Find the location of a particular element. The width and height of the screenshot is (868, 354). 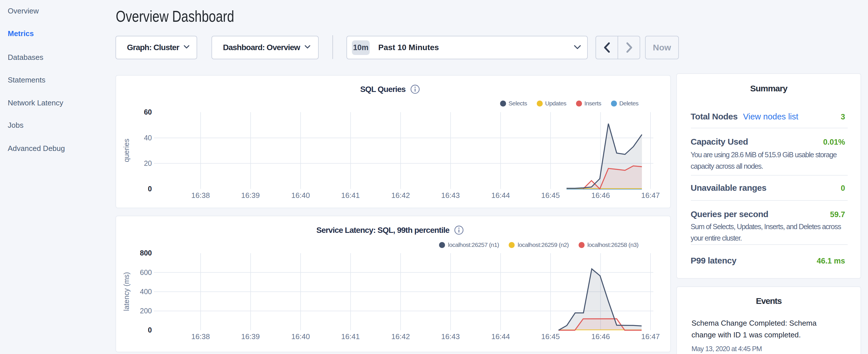

svg-text: queries is located at coordinates (126, 150).